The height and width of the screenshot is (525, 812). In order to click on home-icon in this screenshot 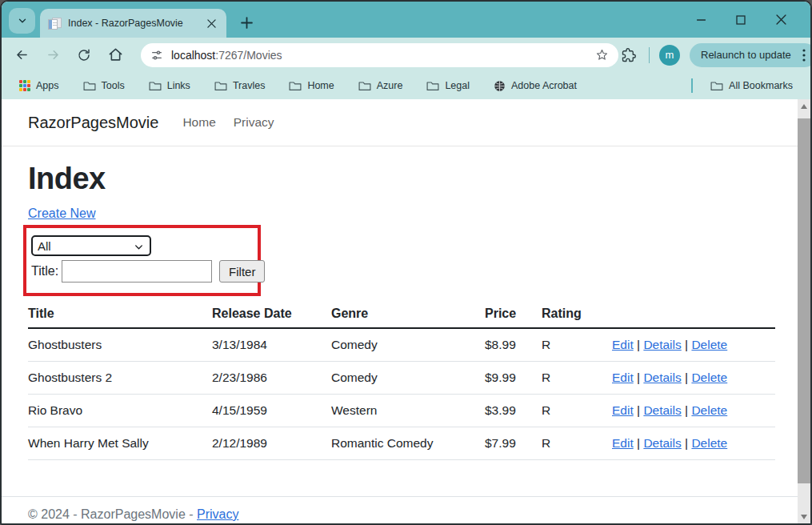, I will do `click(115, 55)`.